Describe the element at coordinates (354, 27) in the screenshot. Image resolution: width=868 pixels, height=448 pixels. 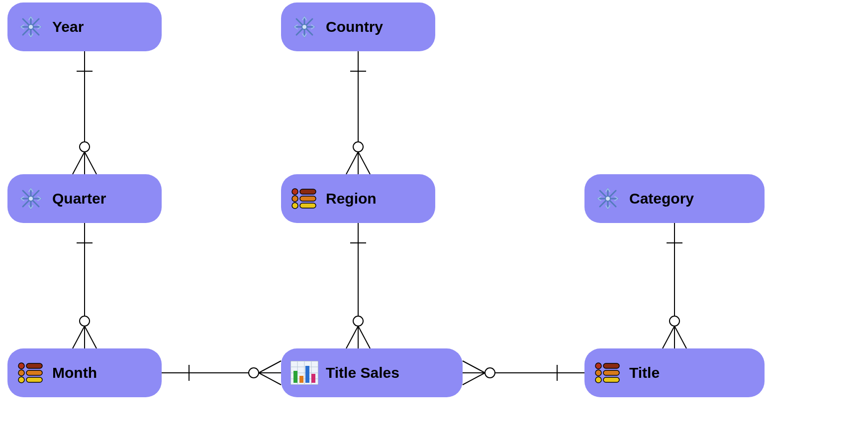
I see `entity-label: Country` at that location.